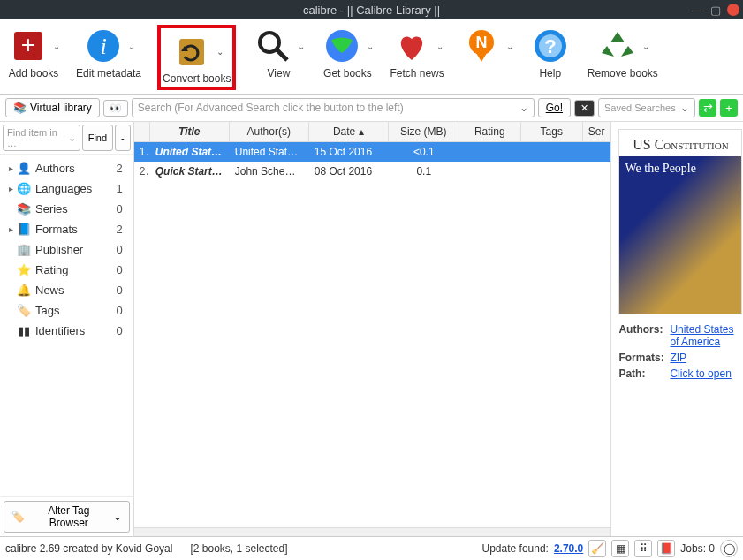  What do you see at coordinates (190, 152) in the screenshot?
I see `cell-title: United States …` at bounding box center [190, 152].